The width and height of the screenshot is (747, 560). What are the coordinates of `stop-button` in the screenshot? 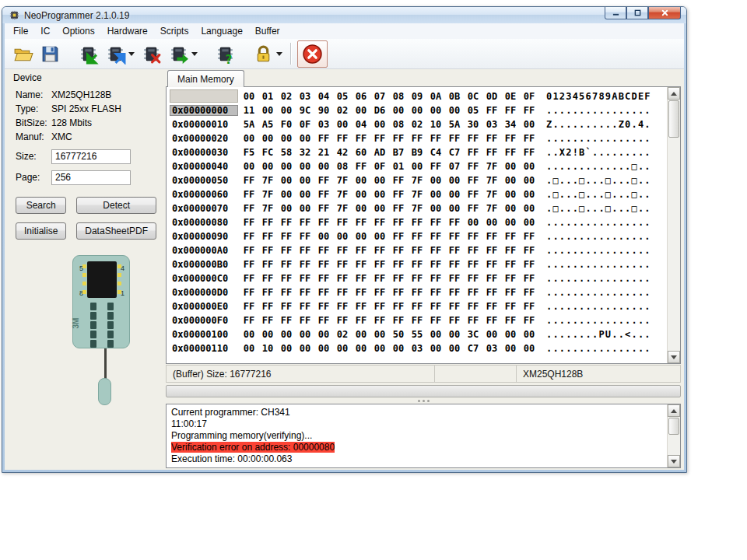 It's located at (313, 54).